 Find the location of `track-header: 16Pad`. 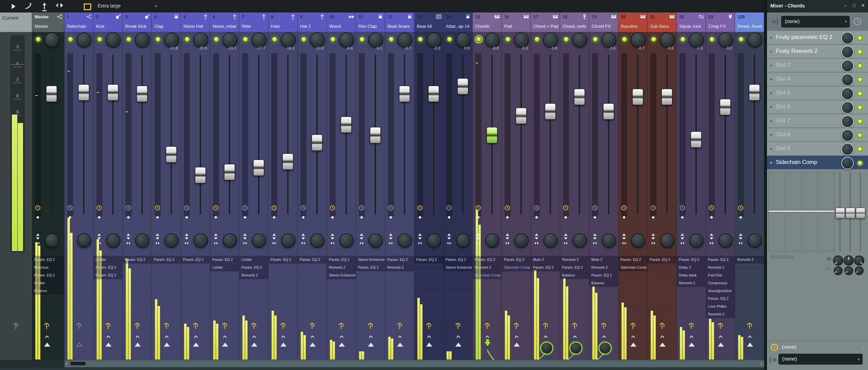

track-header: 16Pad is located at coordinates (516, 22).